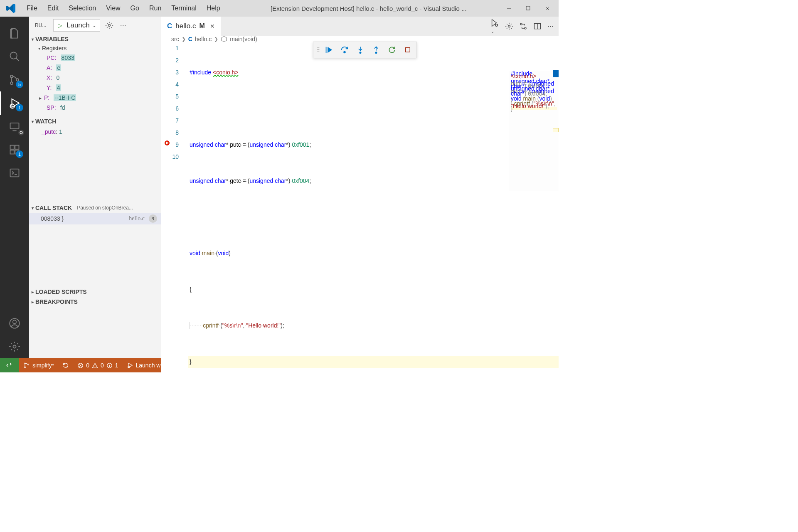 The width and height of the screenshot is (798, 532). What do you see at coordinates (392, 50) in the screenshot?
I see `debug-restart-icon` at bounding box center [392, 50].